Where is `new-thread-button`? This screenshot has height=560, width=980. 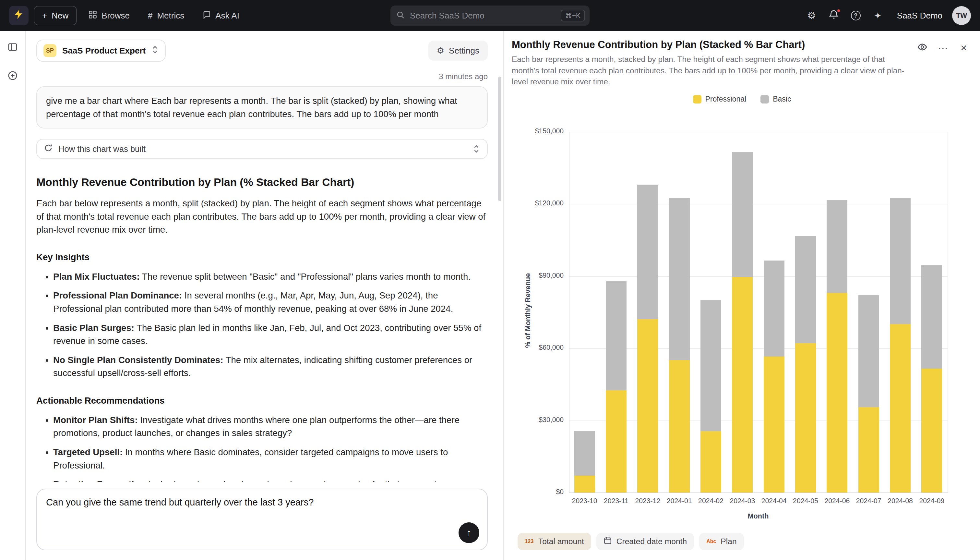
new-thread-button is located at coordinates (13, 77).